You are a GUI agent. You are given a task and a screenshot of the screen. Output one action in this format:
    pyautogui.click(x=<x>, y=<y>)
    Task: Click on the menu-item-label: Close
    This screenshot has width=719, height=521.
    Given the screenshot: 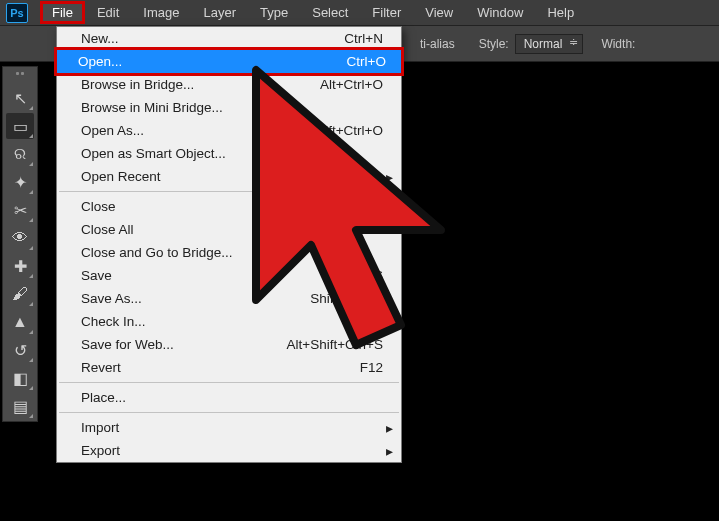 What is the action you would take?
    pyautogui.click(x=98, y=206)
    